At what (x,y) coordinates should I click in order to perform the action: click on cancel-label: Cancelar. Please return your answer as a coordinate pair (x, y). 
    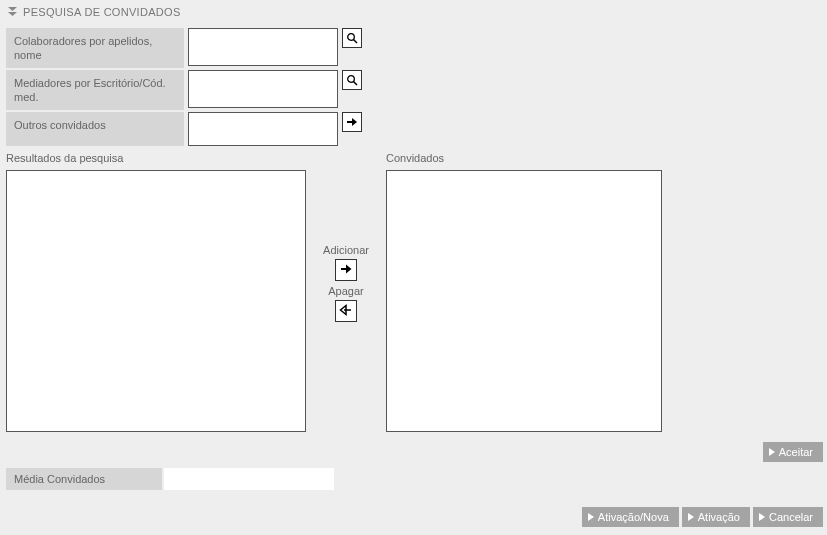
    Looking at the image, I should click on (791, 517).